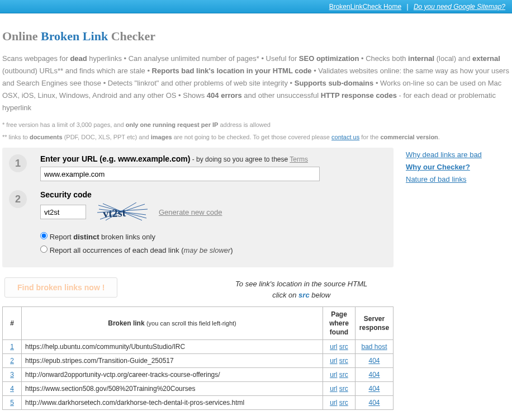  Describe the element at coordinates (172, 361) in the screenshot. I see `row-link: https://epub.stripes.com/Transition-Guid…` at that location.